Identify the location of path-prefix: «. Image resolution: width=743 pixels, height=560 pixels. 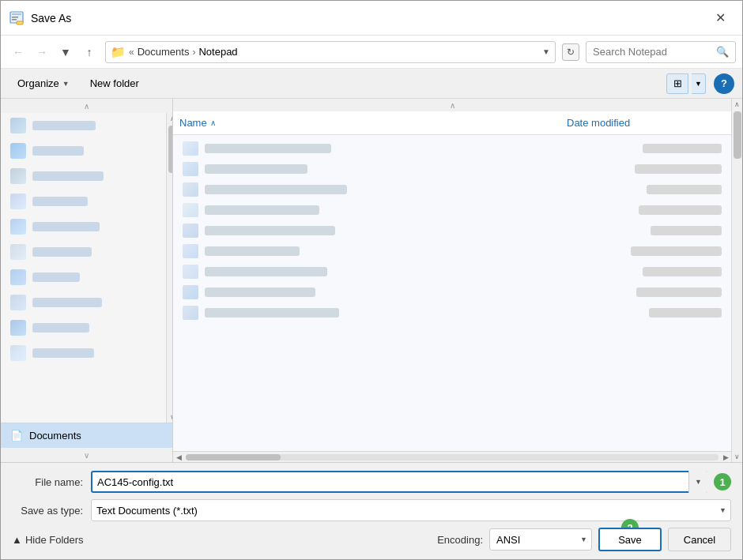
(131, 52).